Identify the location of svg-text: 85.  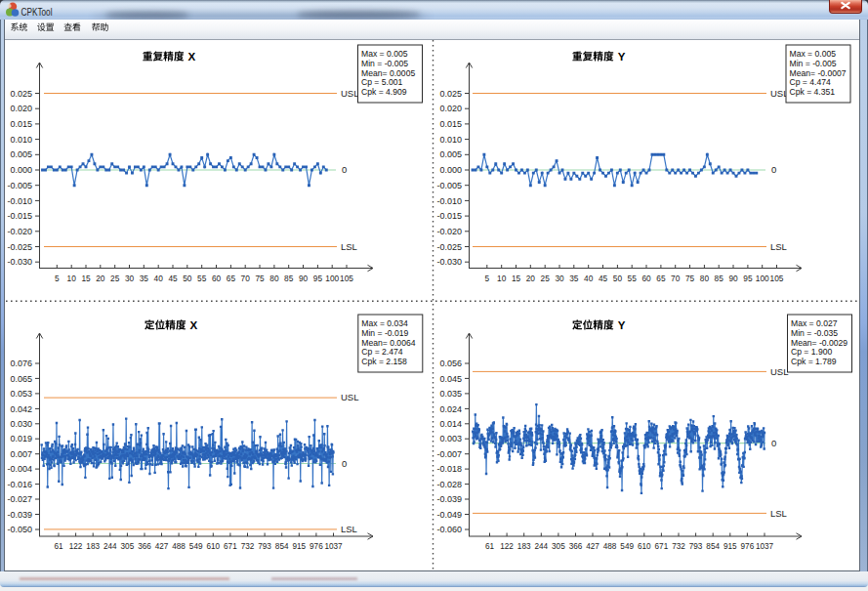
(720, 278).